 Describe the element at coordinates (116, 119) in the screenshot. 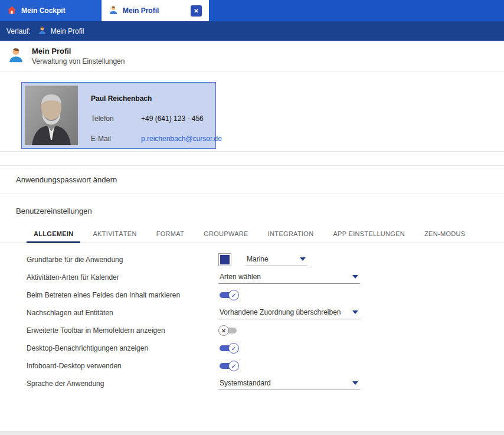

I see `phone-label: Telefon` at that location.